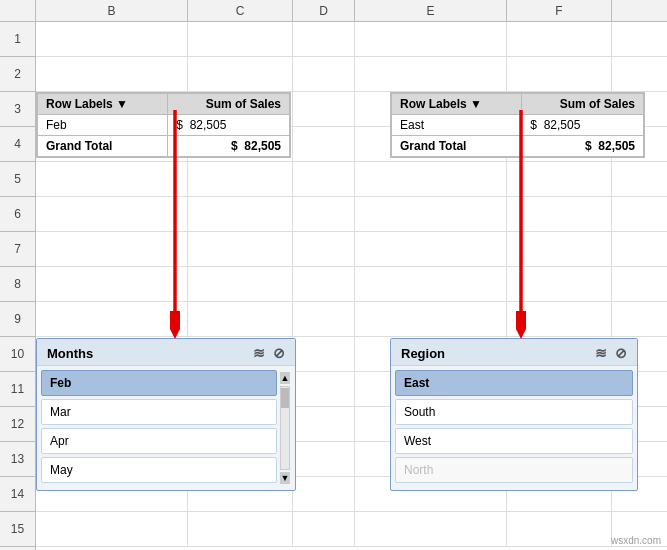 This screenshot has height=550, width=667. What do you see at coordinates (240, 10) in the screenshot?
I see `col-header-c: C` at bounding box center [240, 10].